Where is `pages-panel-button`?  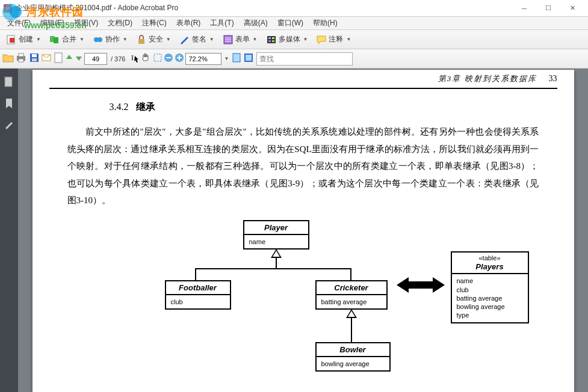
pages-panel-button is located at coordinates (9, 82).